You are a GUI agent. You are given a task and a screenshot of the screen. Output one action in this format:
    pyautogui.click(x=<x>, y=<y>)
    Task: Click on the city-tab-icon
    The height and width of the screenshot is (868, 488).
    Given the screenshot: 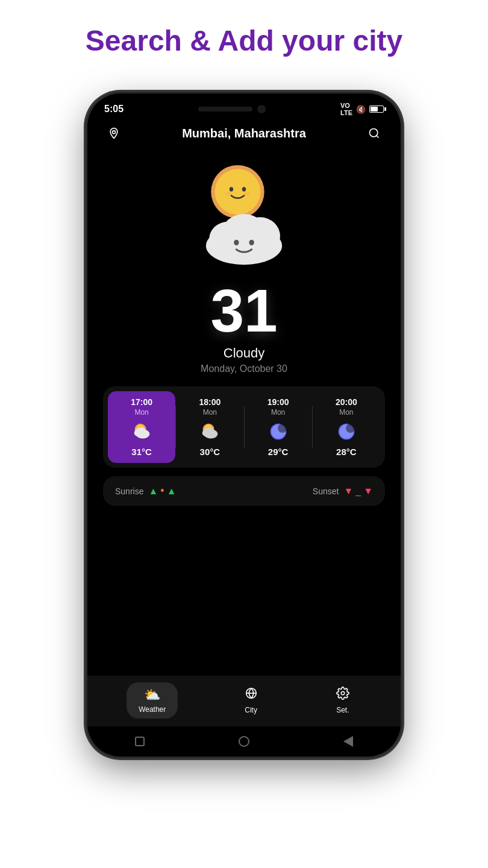 What is the action you would take?
    pyautogui.click(x=251, y=695)
    